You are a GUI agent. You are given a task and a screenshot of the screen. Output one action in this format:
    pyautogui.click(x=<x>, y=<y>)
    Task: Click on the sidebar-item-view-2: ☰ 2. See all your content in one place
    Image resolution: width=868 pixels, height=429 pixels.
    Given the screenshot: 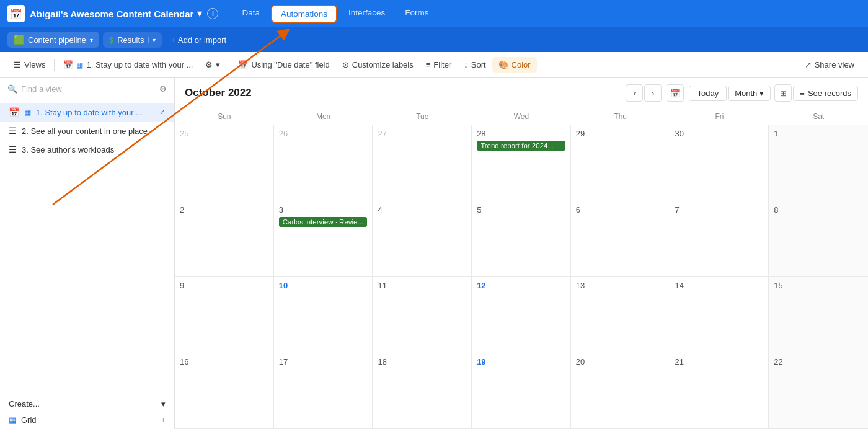 What is the action you would take?
    pyautogui.click(x=87, y=131)
    